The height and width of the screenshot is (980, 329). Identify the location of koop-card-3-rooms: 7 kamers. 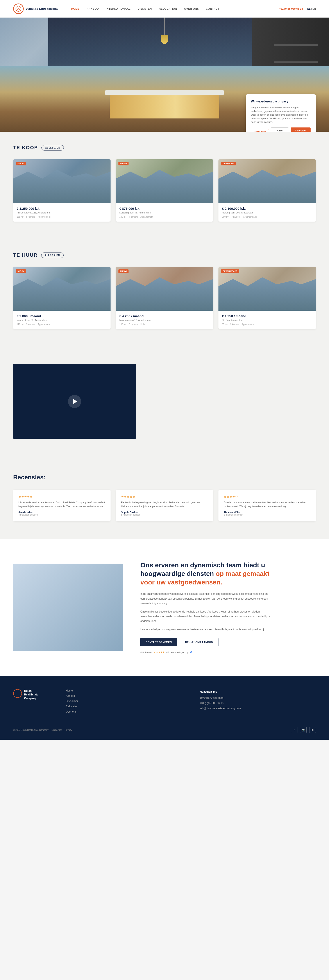
(236, 217).